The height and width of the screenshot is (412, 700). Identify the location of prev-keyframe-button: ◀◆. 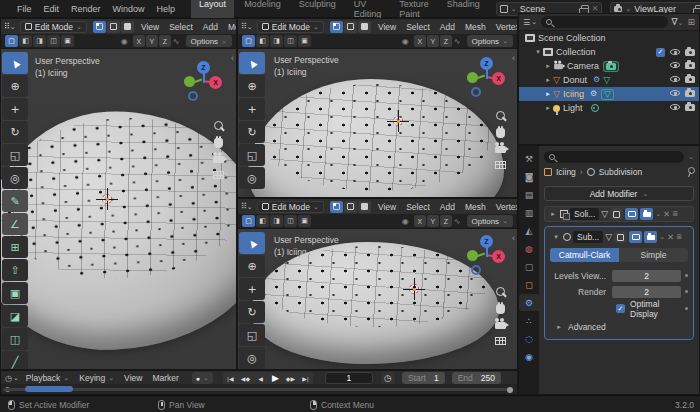
(246, 378).